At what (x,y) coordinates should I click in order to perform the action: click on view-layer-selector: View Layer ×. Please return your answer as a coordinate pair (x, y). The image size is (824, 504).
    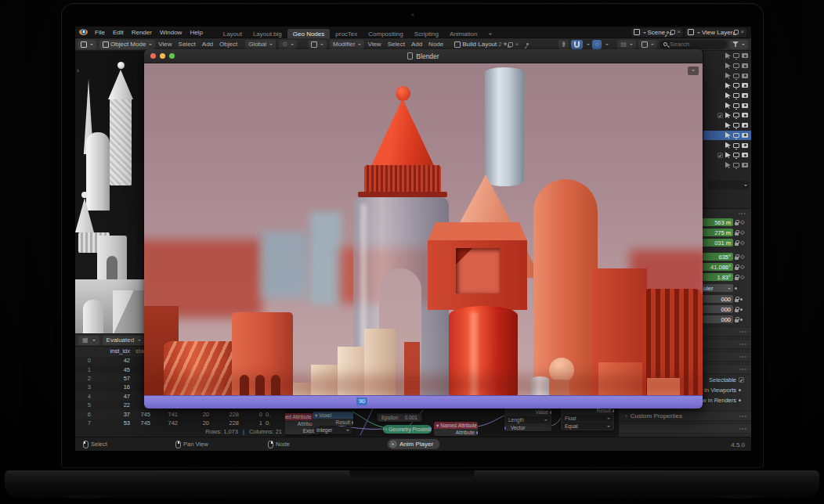
    Looking at the image, I should click on (716, 33).